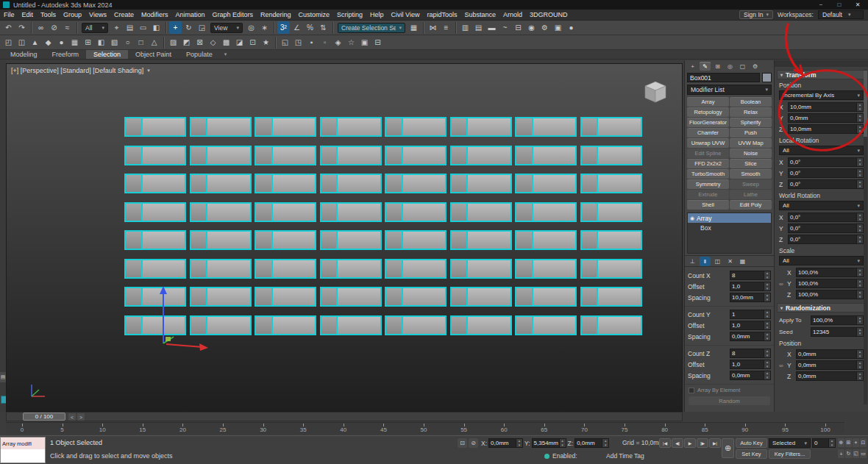  I want to click on custom-tool-icon: ▲, so click(35, 43).